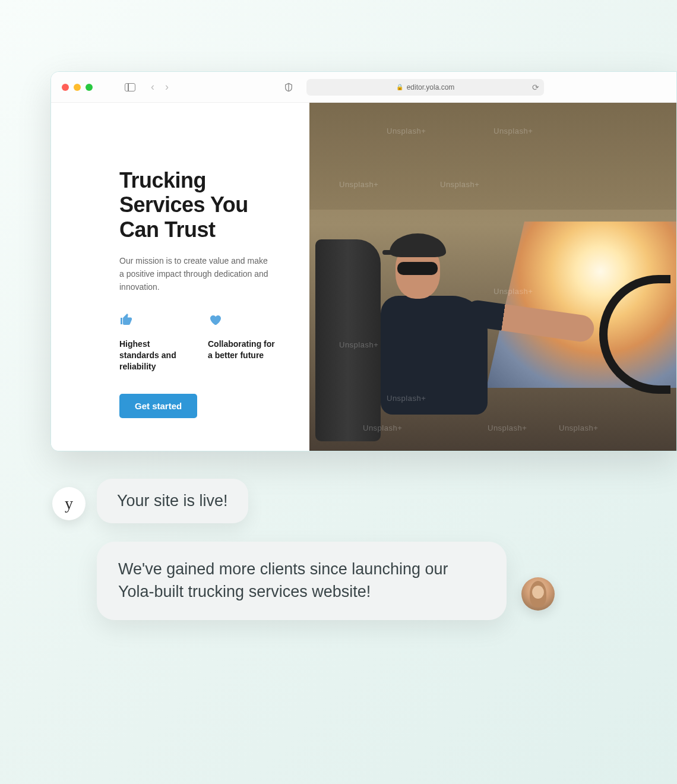 This screenshot has width=677, height=784. What do you see at coordinates (69, 504) in the screenshot?
I see `brand-logo-letter: y` at bounding box center [69, 504].